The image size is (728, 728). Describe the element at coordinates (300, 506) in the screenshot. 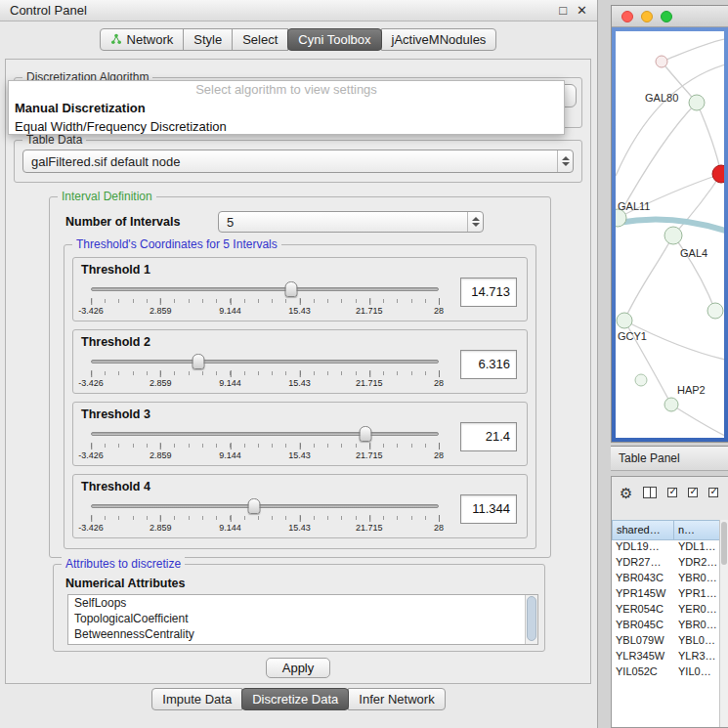

I see `threshold-4-panel: Threshold 4 -3.426 2.859 9.144 15.43 21.…` at that location.